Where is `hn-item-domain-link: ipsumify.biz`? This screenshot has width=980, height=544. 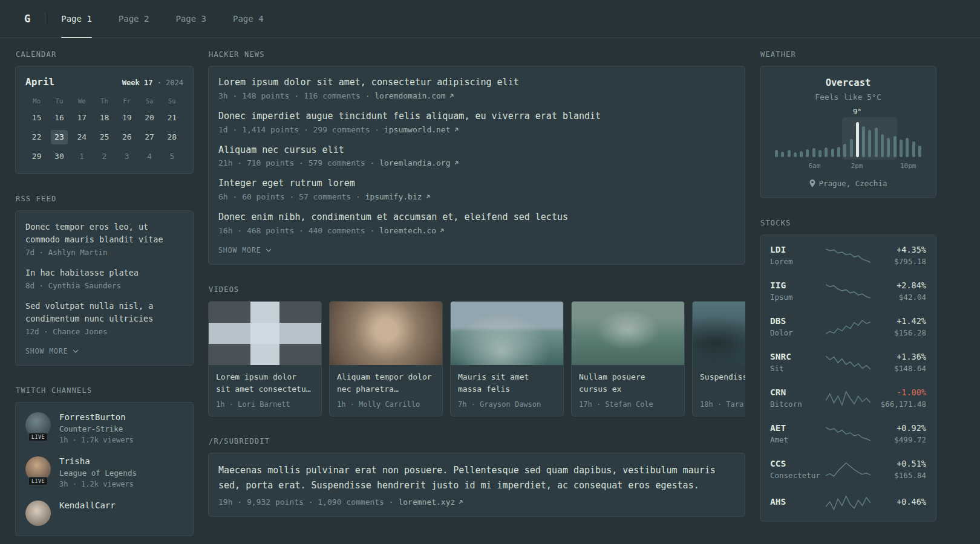 hn-item-domain-link: ipsumify.biz is located at coordinates (398, 197).